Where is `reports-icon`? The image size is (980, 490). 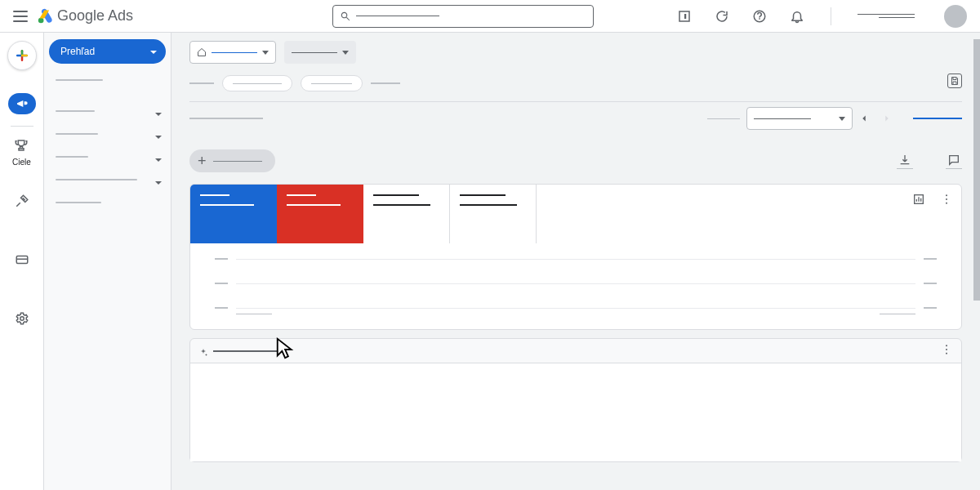 reports-icon is located at coordinates (684, 16).